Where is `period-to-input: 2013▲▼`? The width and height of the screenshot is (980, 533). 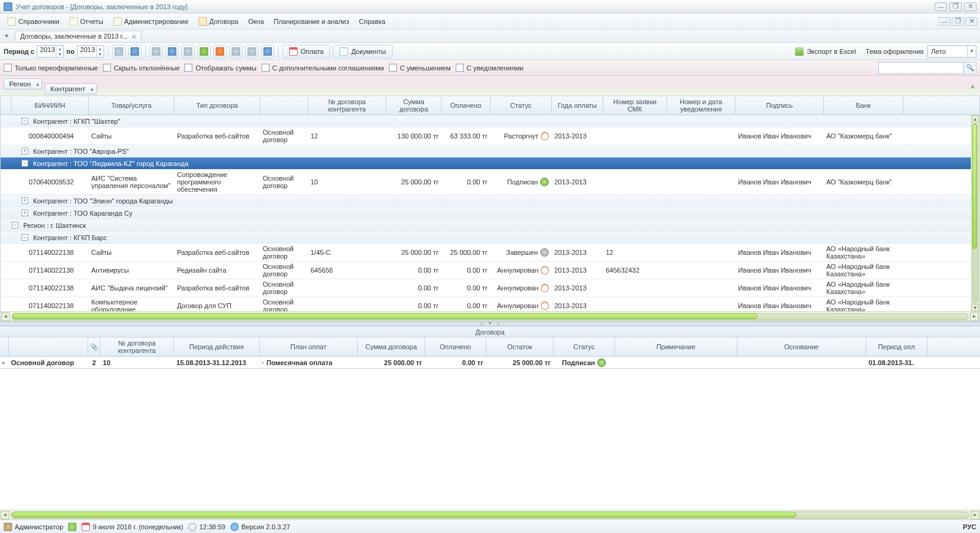
period-to-input: 2013▲▼ is located at coordinates (91, 51).